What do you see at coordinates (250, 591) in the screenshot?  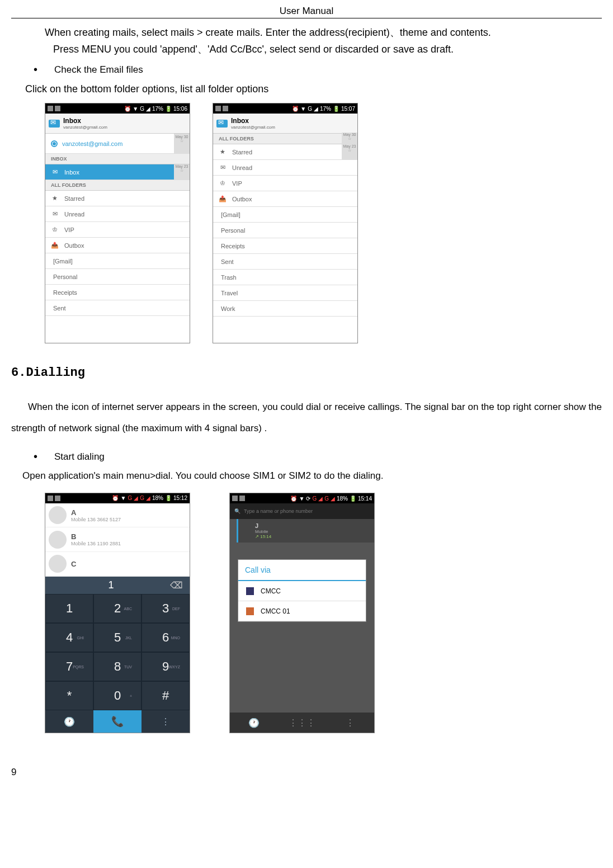 I see `sim-icon` at bounding box center [250, 591].